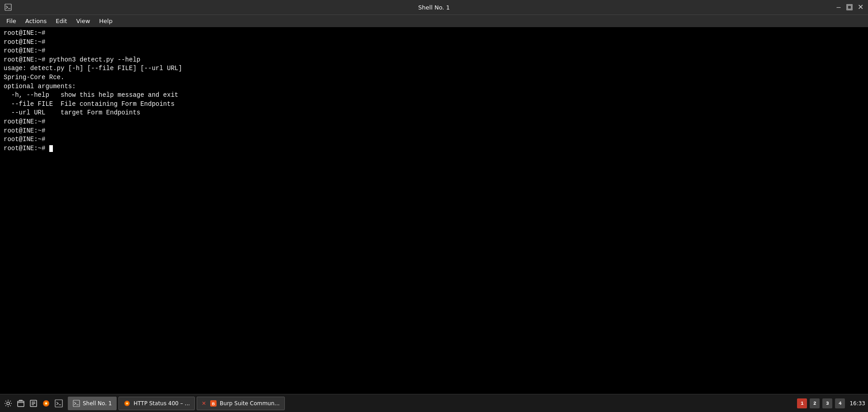  Describe the element at coordinates (36, 21) in the screenshot. I see `menu-actions: Actions` at that location.